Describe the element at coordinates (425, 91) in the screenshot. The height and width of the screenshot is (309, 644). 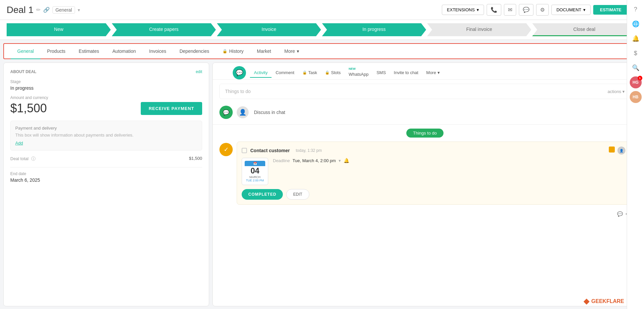
I see `things-to-do-row: Things to do actions ▾` at that location.